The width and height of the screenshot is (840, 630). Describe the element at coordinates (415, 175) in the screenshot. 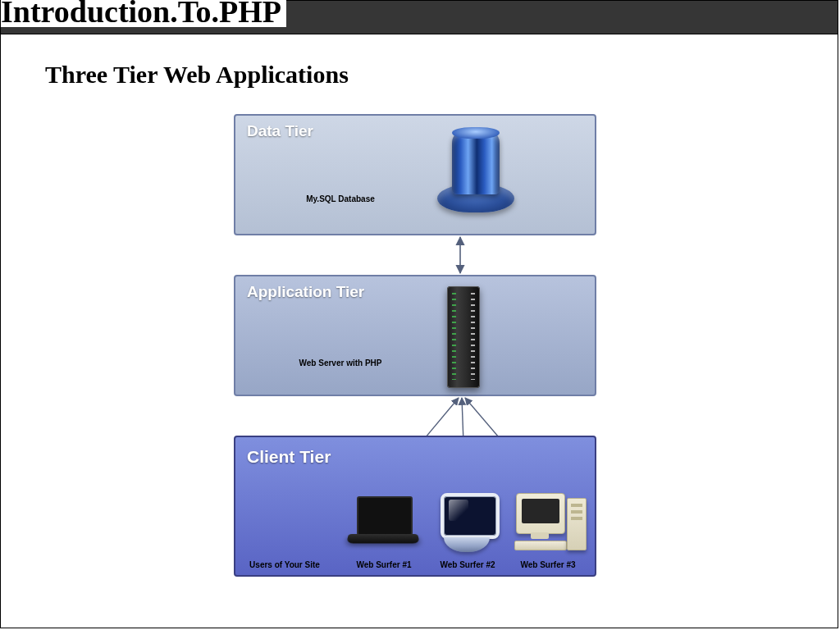

I see `data-tier-box: Data Tier My.SQL Database` at that location.